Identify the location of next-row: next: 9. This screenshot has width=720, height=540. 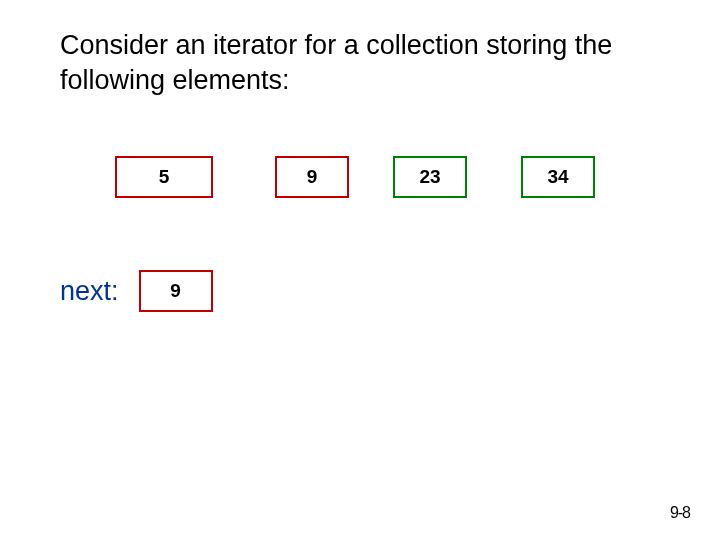
(136, 291).